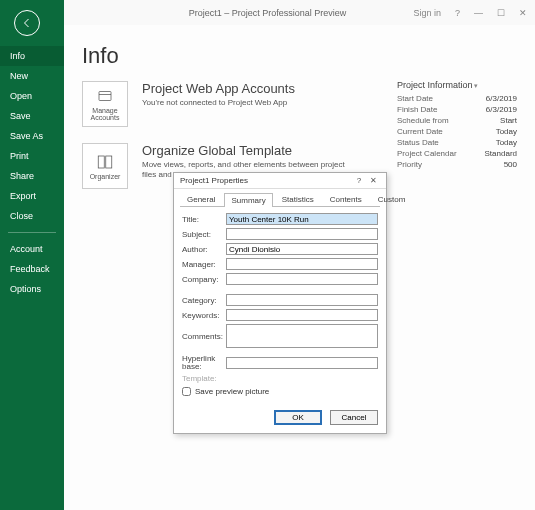 This screenshot has height=510, width=535. Describe the element at coordinates (302, 279) in the screenshot. I see `company-input` at that location.